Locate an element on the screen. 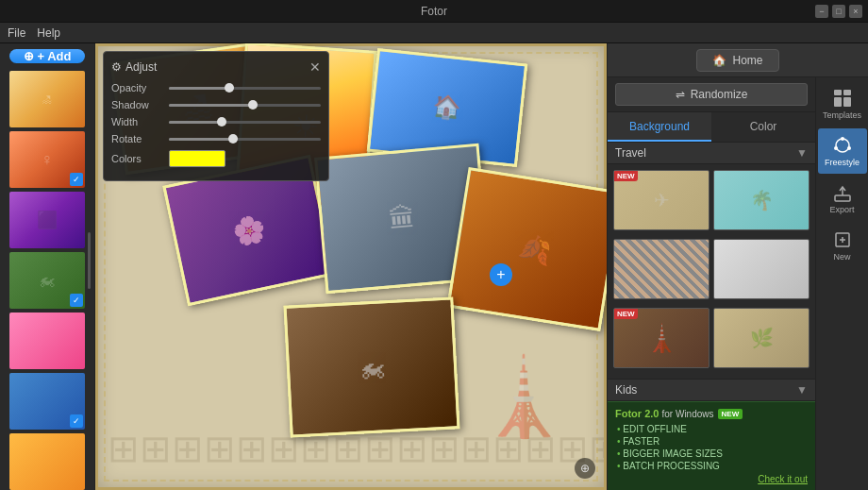 The height and width of the screenshot is (490, 868). tab-background-label: Background is located at coordinates (659, 127).